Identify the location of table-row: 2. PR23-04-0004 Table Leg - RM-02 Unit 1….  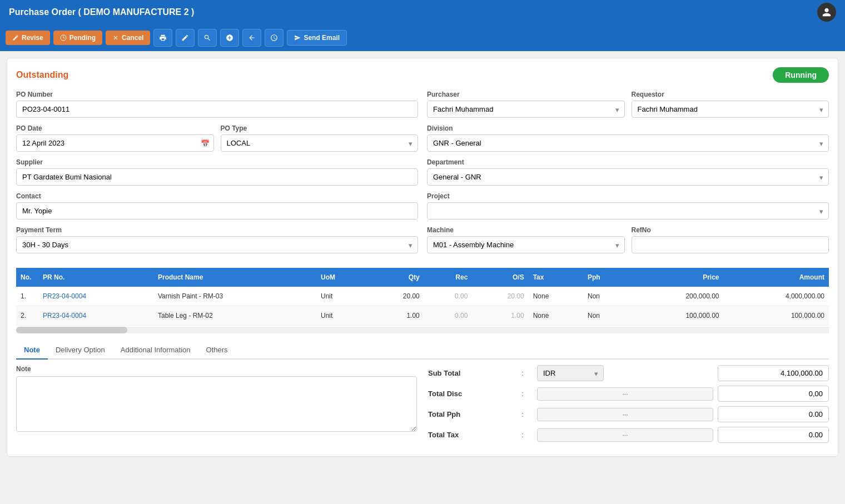
(422, 316).